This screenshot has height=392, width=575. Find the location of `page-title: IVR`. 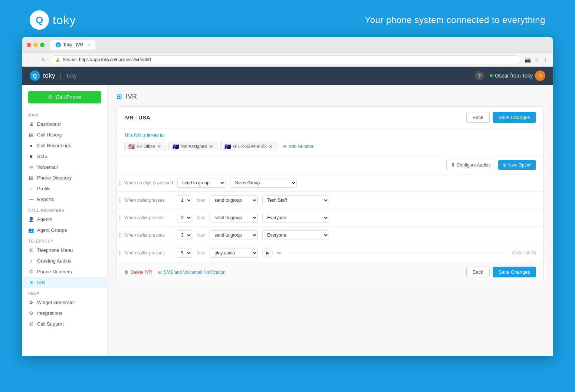

page-title: IVR is located at coordinates (131, 96).